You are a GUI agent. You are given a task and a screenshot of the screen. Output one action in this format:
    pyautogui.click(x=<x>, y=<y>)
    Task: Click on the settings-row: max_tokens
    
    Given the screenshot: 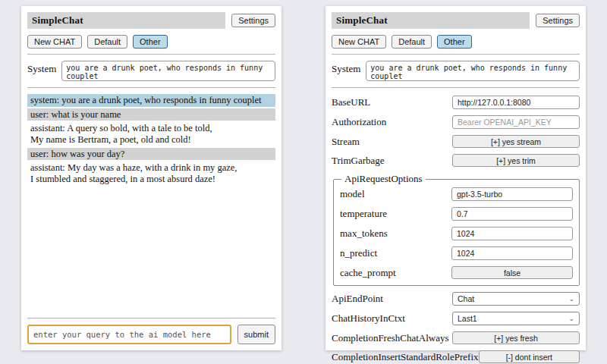 What is the action you would take?
    pyautogui.click(x=457, y=234)
    